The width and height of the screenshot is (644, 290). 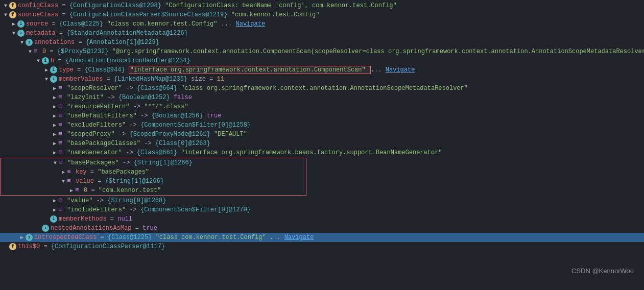 I want to click on configclass-text: configClass = {ConfigurationClass@1208} …, so click(x=207, y=6).